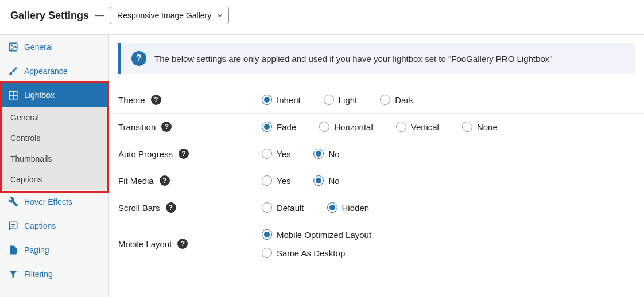 This screenshot has height=297, width=644. What do you see at coordinates (169, 15) in the screenshot?
I see `gallery-type-select: Responsive Image Gallery` at bounding box center [169, 15].